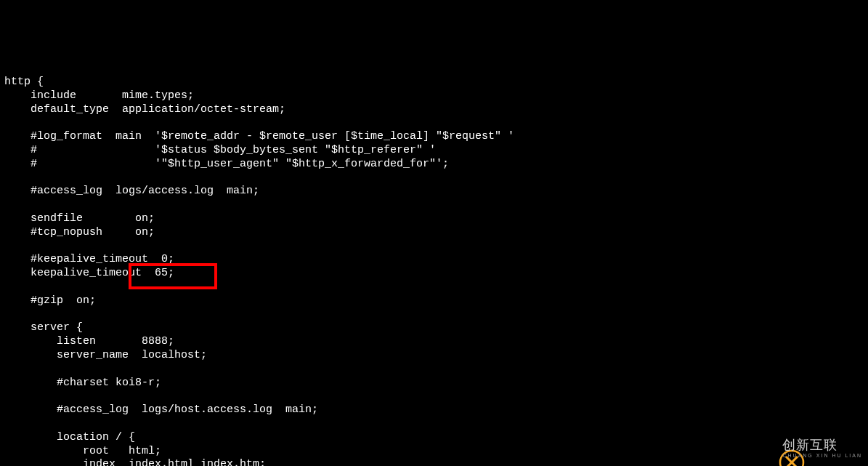 This screenshot has width=868, height=466. I want to click on watermark-text: 创新互联 CHUANG XIN HU LIAN, so click(822, 448).